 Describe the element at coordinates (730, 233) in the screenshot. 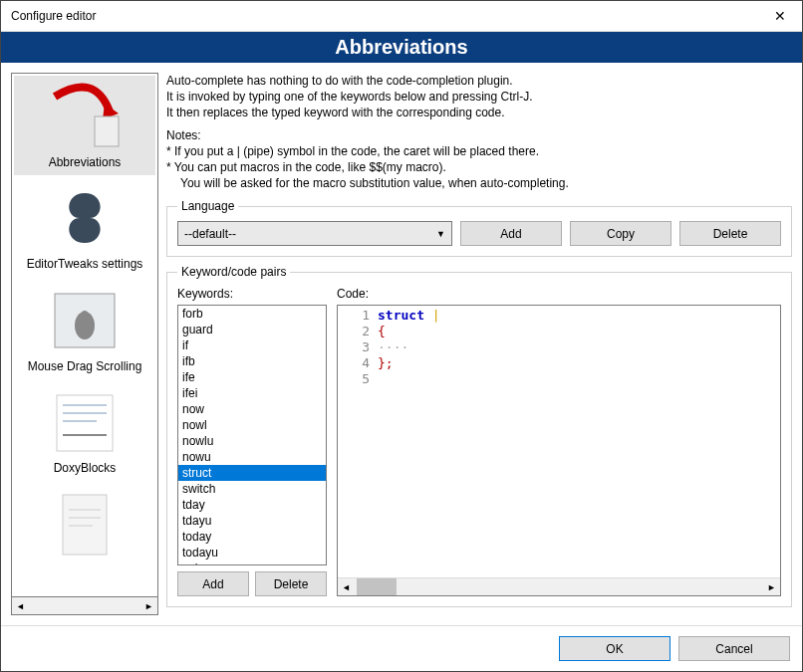

I see `language-delete-button: Delete` at that location.